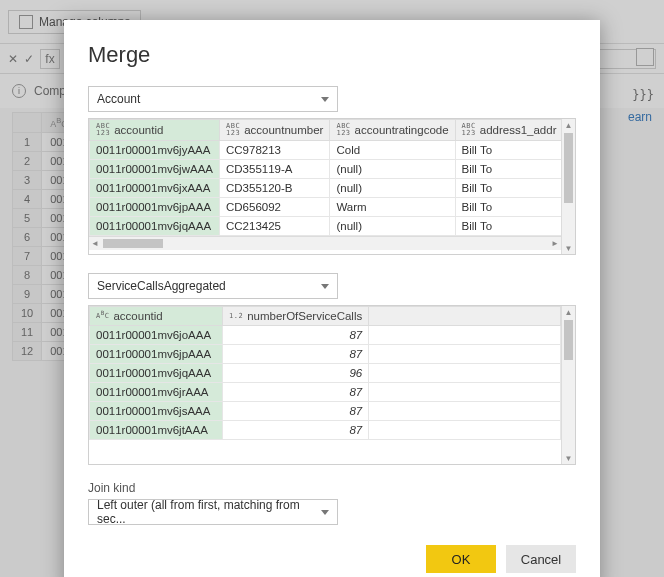 Image resolution: width=664 pixels, height=577 pixels. Describe the element at coordinates (541, 559) in the screenshot. I see `cancel-button: Cancel` at that location.